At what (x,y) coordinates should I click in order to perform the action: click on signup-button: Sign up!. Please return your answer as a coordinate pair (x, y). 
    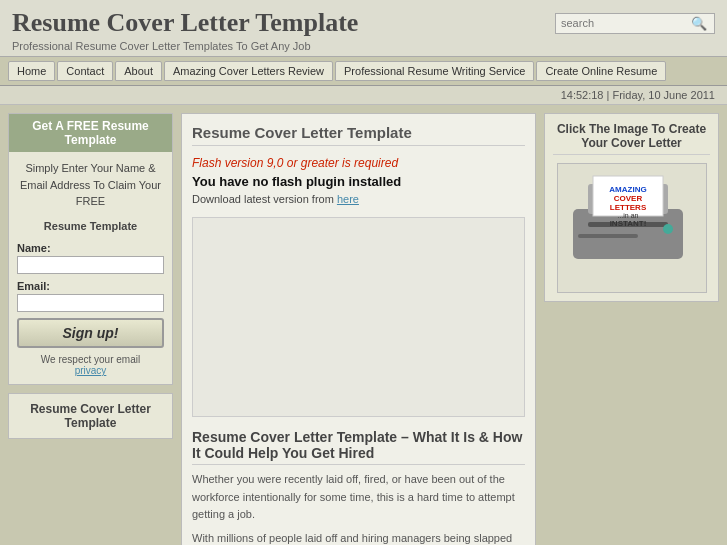
    Looking at the image, I should click on (90, 333).